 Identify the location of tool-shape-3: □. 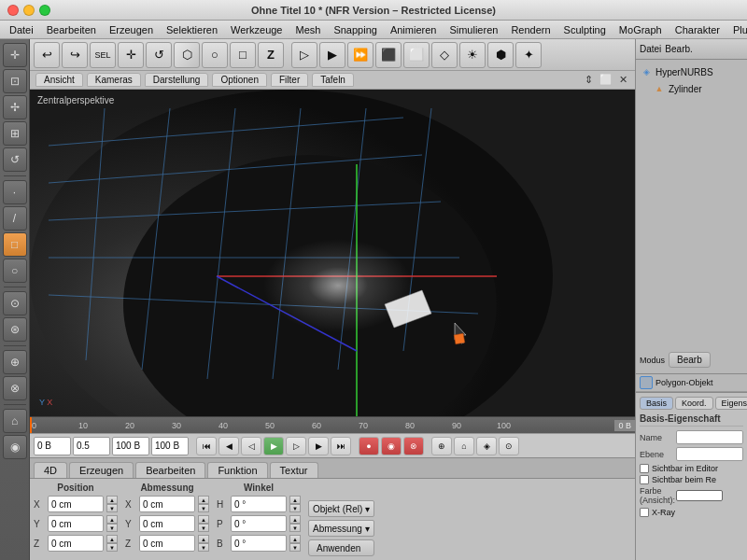
(243, 55).